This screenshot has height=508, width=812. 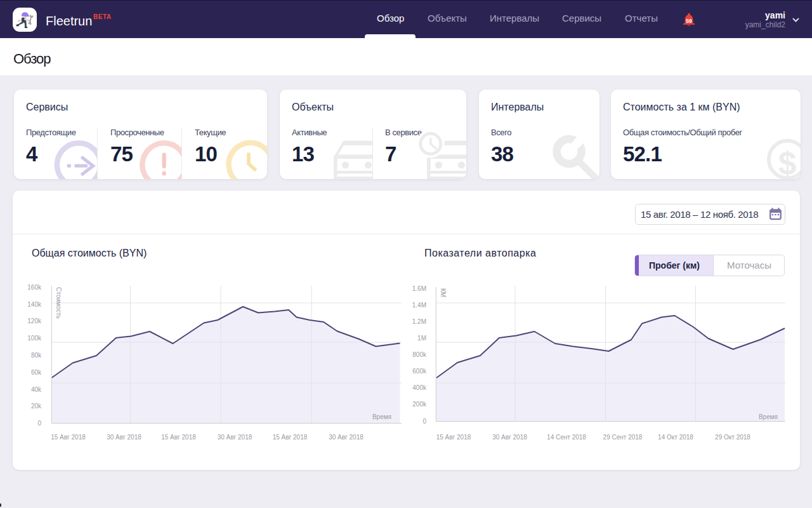 What do you see at coordinates (34, 321) in the screenshot?
I see `svg-text: 120k` at bounding box center [34, 321].